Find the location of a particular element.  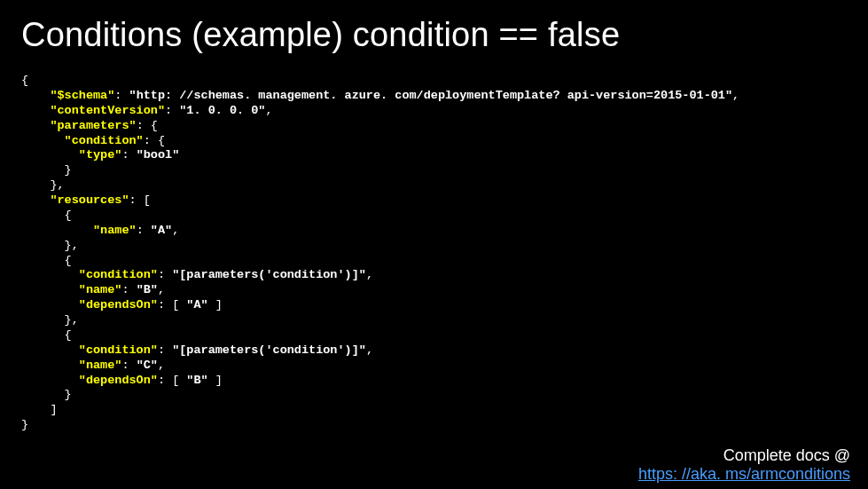

json-key: "parameters" is located at coordinates (92, 126).